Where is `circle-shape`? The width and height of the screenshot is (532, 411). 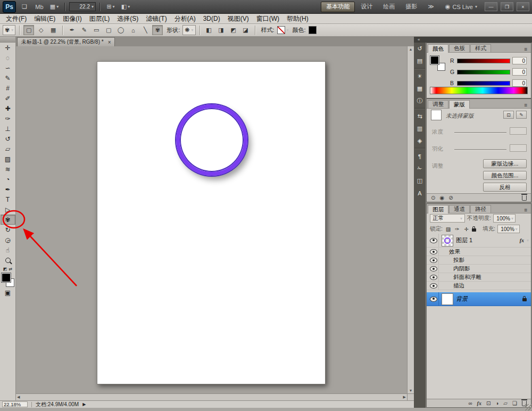
circle-shape is located at coordinates (212, 140).